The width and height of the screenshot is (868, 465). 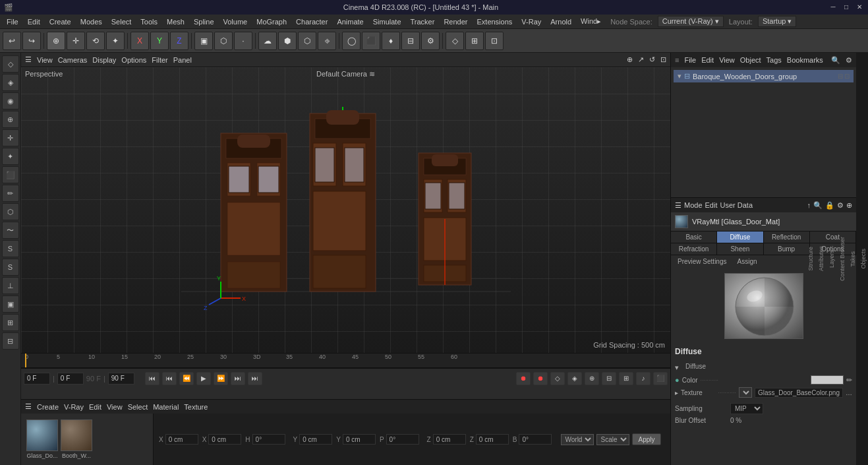 What do you see at coordinates (272, 22) in the screenshot?
I see `menu-mograph: MoGraph` at bounding box center [272, 22].